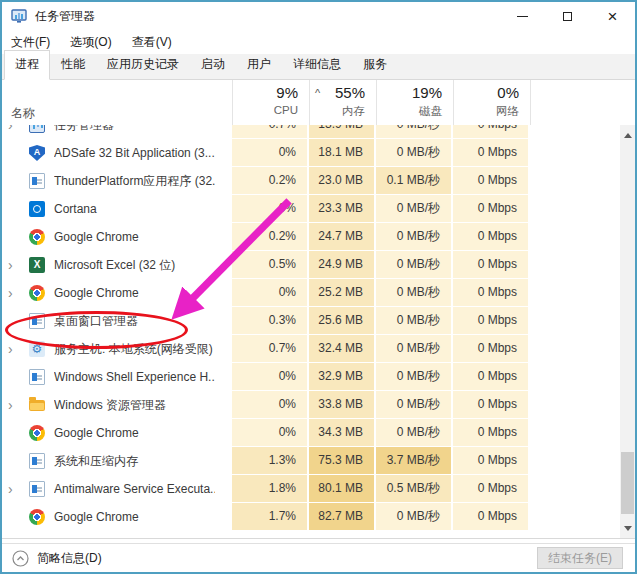  I want to click on tab-3: 启动, so click(213, 65).